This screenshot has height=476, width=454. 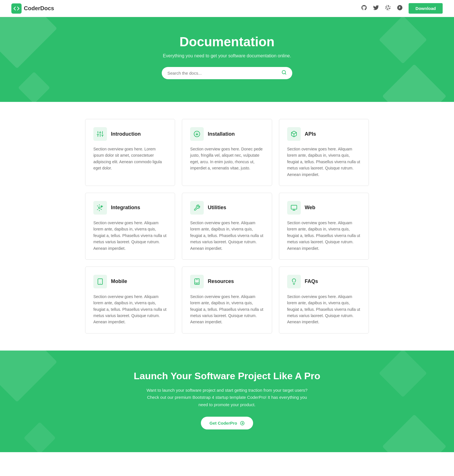 What do you see at coordinates (324, 134) in the screenshot?
I see `card-header-apis: APIs` at bounding box center [324, 134].